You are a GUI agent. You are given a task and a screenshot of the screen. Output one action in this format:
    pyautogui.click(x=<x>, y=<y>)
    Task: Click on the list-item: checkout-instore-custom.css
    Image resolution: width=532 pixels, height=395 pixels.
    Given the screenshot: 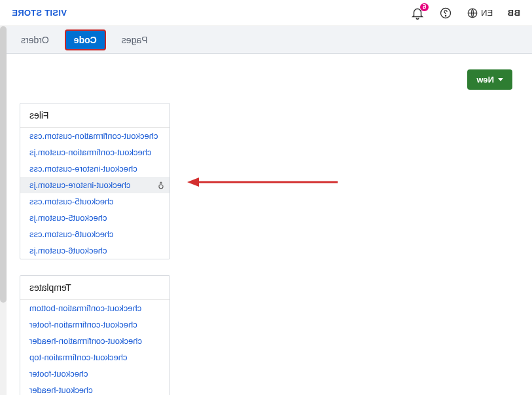 What is the action you would take?
    pyautogui.click(x=95, y=169)
    